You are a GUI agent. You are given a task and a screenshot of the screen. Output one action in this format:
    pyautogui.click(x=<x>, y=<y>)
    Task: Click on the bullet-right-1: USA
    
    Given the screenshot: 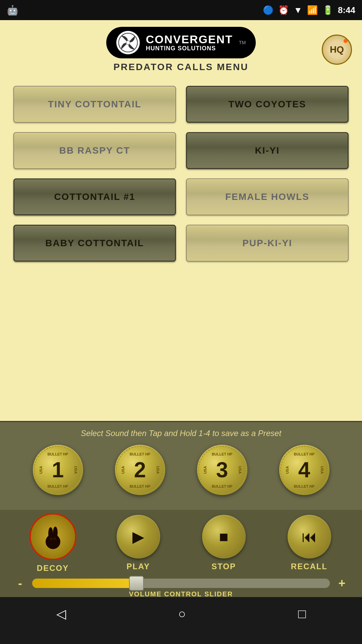 What is the action you would take?
    pyautogui.click(x=76, y=470)
    